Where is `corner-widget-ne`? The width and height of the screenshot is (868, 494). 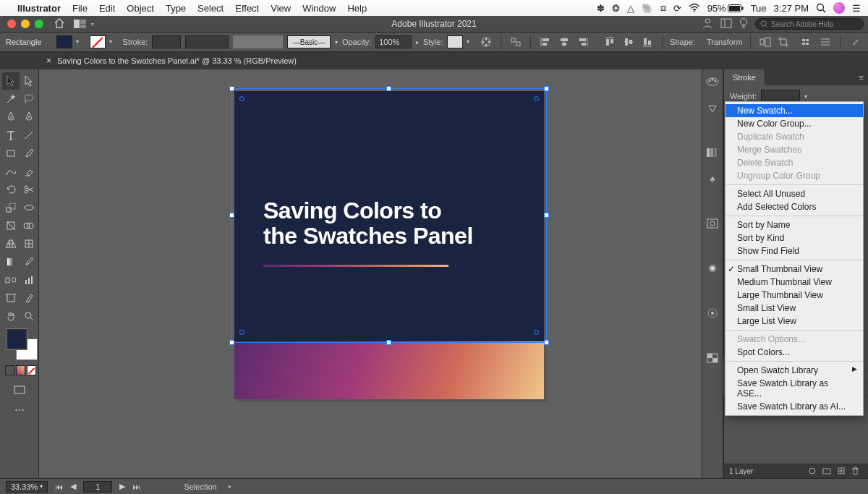
corner-widget-ne is located at coordinates (537, 98).